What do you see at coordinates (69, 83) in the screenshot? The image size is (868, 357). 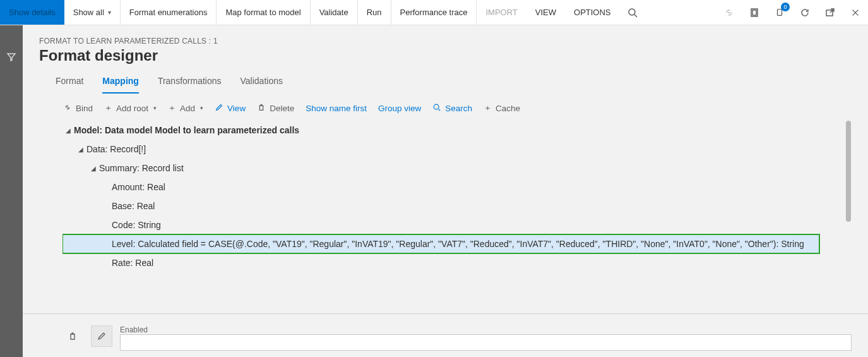 I see `tab-format: Format` at bounding box center [69, 83].